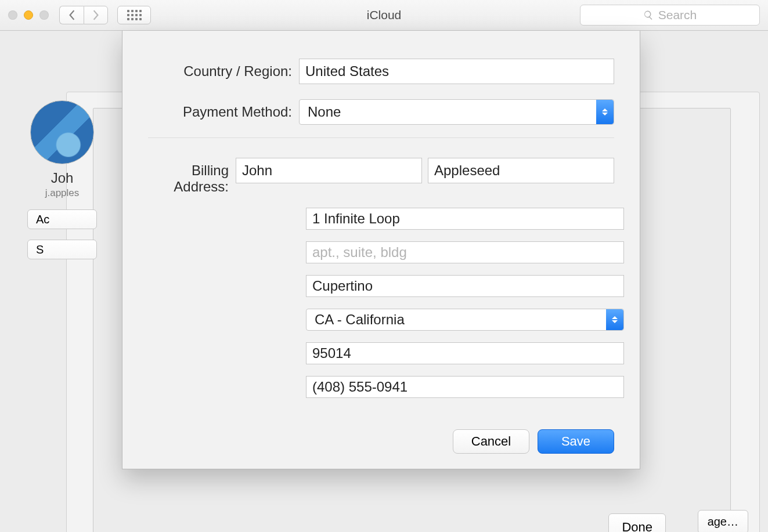  I want to click on window-title: iCloud, so click(384, 15).